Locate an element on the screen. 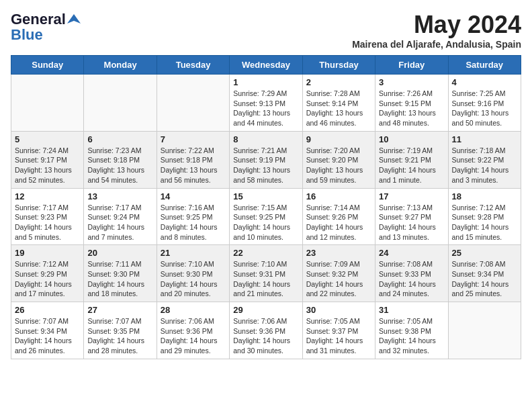 Image resolution: width=532 pixels, height=411 pixels. day-number: 28 is located at coordinates (193, 310).